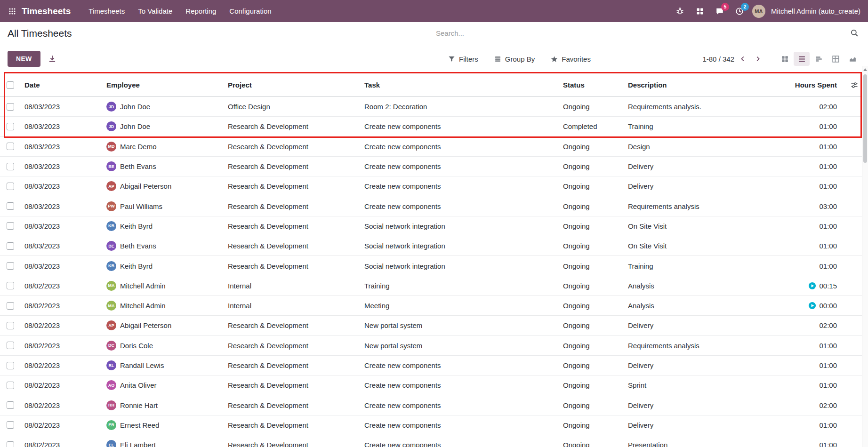 Image resolution: width=868 pixels, height=447 pixels. Describe the element at coordinates (12, 11) in the screenshot. I see `apps-menu-icon` at that location.